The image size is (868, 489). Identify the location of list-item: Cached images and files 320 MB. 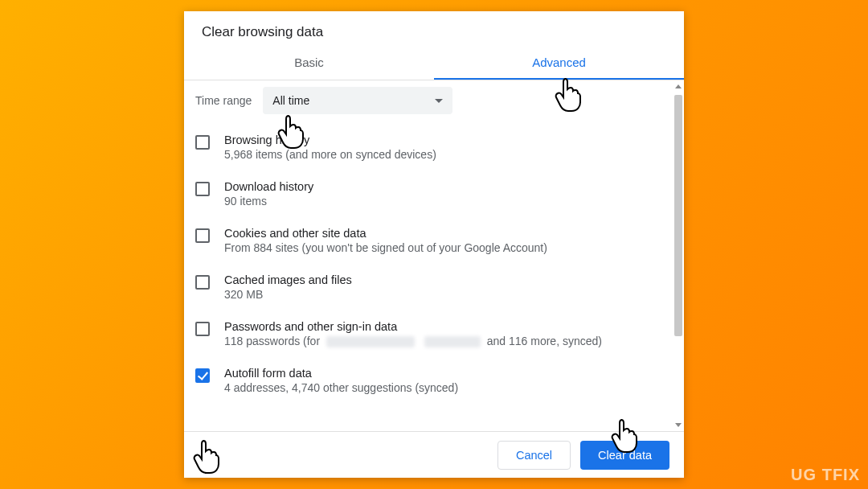
(427, 289).